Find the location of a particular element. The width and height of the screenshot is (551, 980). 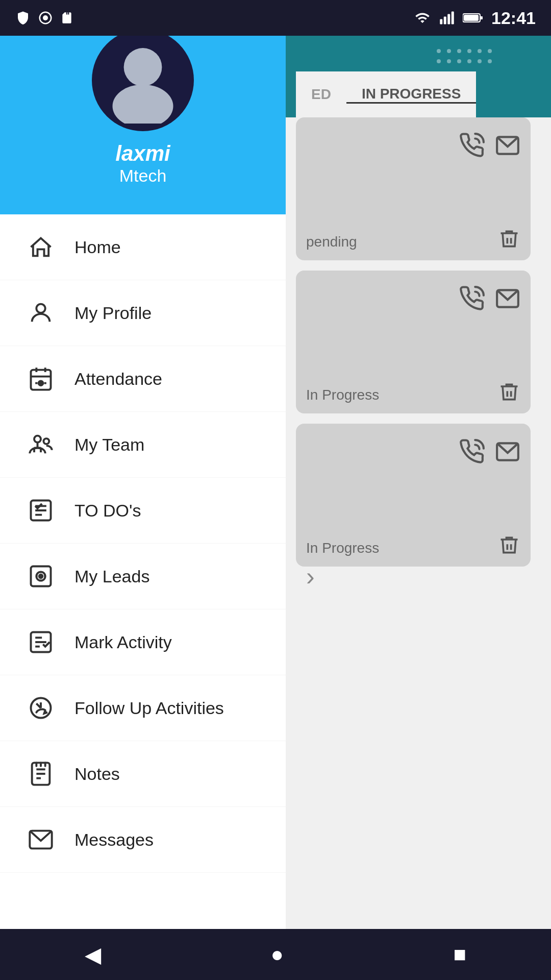

status-bar: 12:41 is located at coordinates (276, 18).